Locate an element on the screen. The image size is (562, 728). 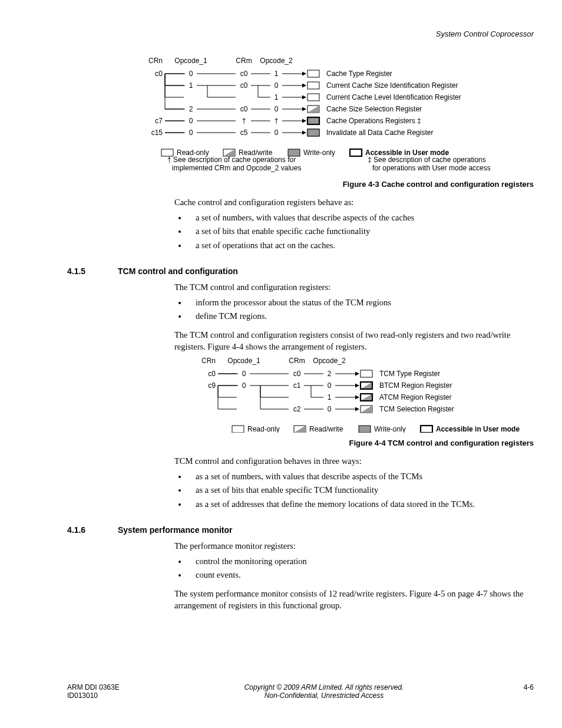
list-item: control the monitoring operation is located at coordinates (361, 562).